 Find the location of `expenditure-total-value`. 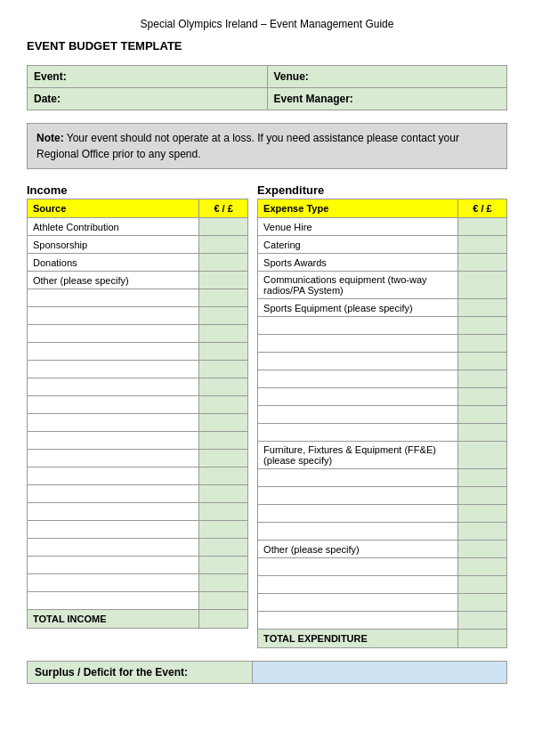

expenditure-total-value is located at coordinates (482, 639).